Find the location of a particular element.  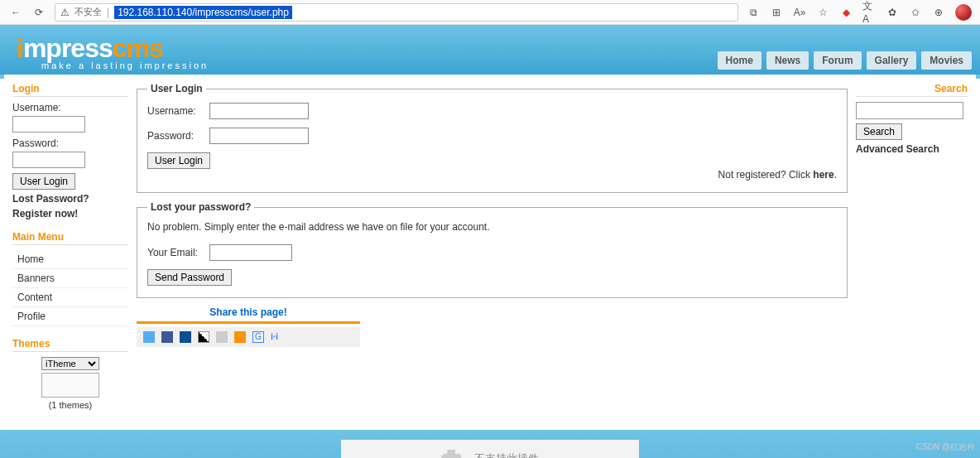

sidebar-password-label: Password: is located at coordinates (70, 143).